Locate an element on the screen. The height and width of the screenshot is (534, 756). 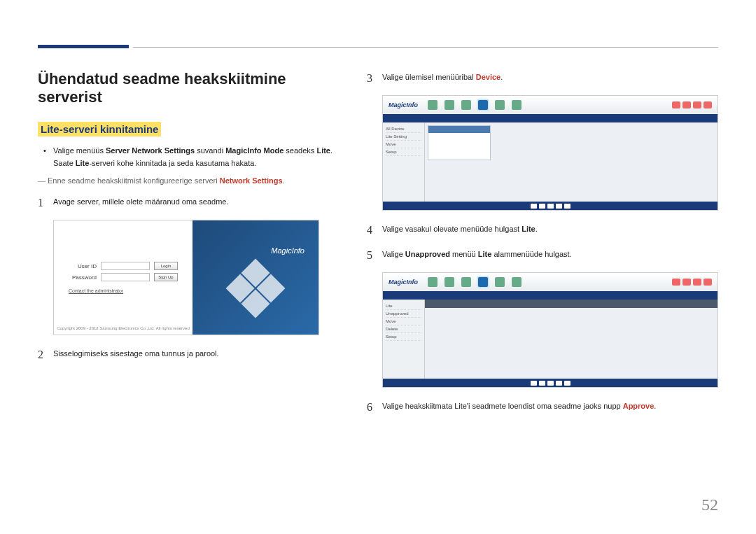
device-panel is located at coordinates (459, 143).